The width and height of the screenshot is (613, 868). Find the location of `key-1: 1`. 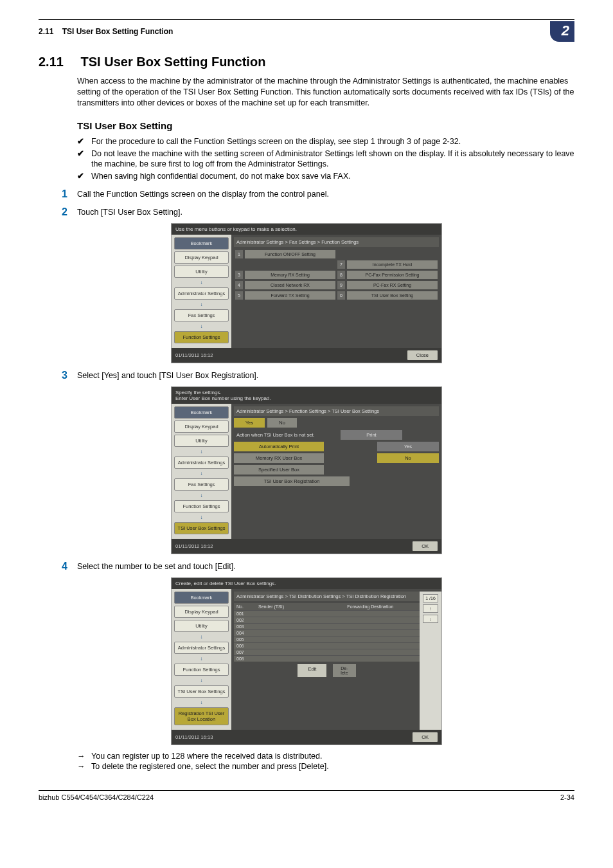

key-1: 1 is located at coordinates (239, 255).